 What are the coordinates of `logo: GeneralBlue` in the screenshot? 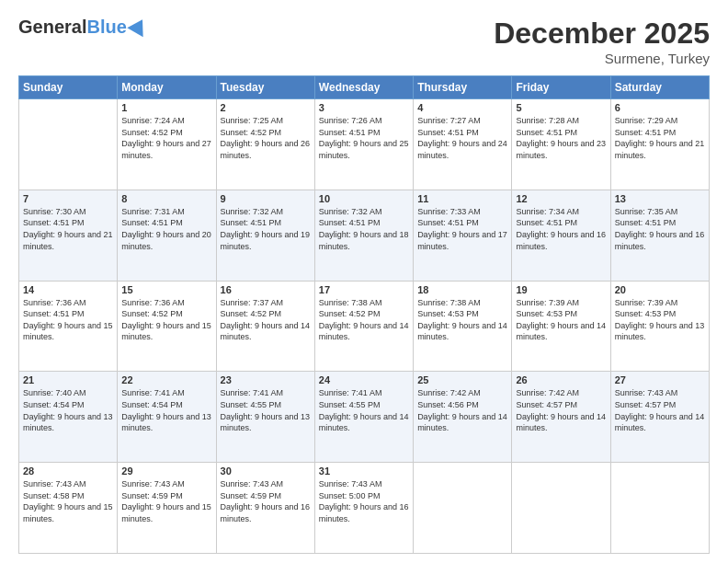 It's located at (83, 28).